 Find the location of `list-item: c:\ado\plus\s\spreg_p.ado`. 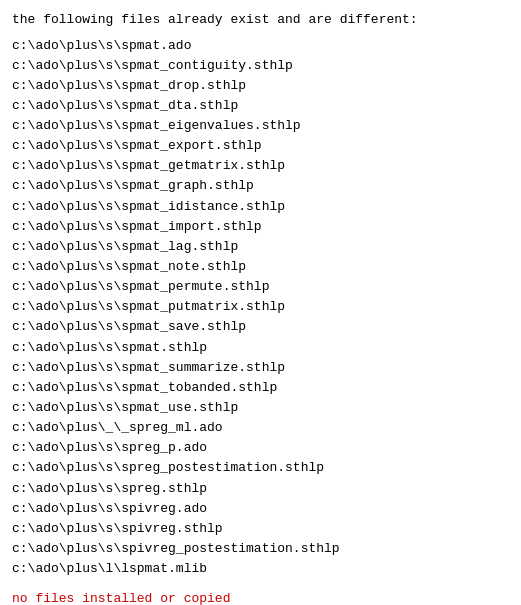

list-item: c:\ado\plus\s\spreg_p.ado is located at coordinates (260, 448).